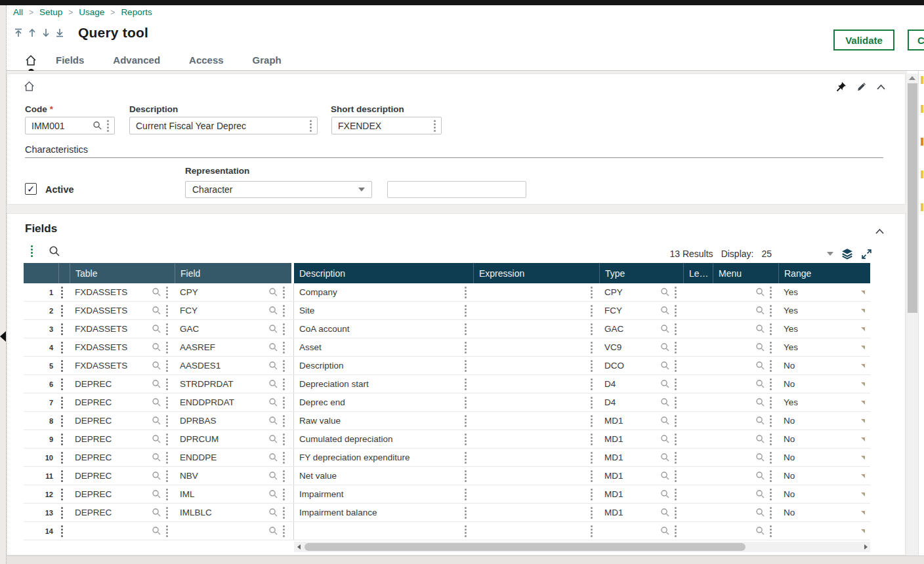 This screenshot has width=924, height=564. What do you see at coordinates (233, 439) in the screenshot?
I see `cell-field: DPRCUM` at bounding box center [233, 439].